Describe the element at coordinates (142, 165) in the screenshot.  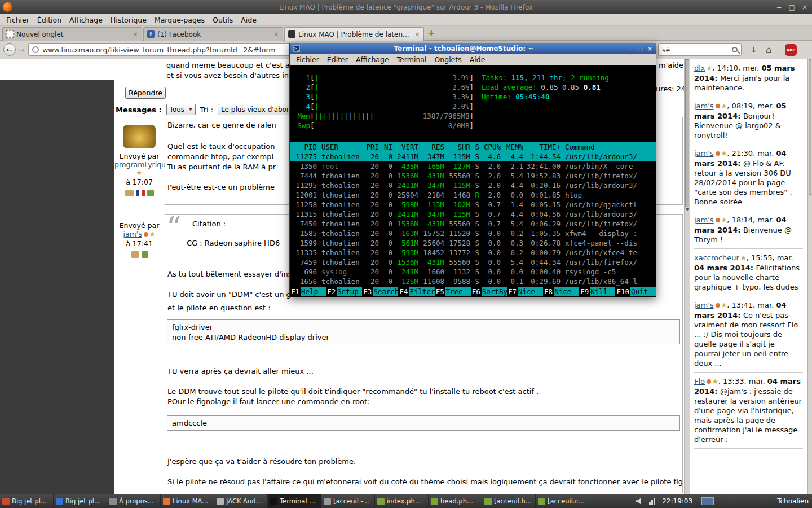
I see `author-link: programLyrique` at that location.